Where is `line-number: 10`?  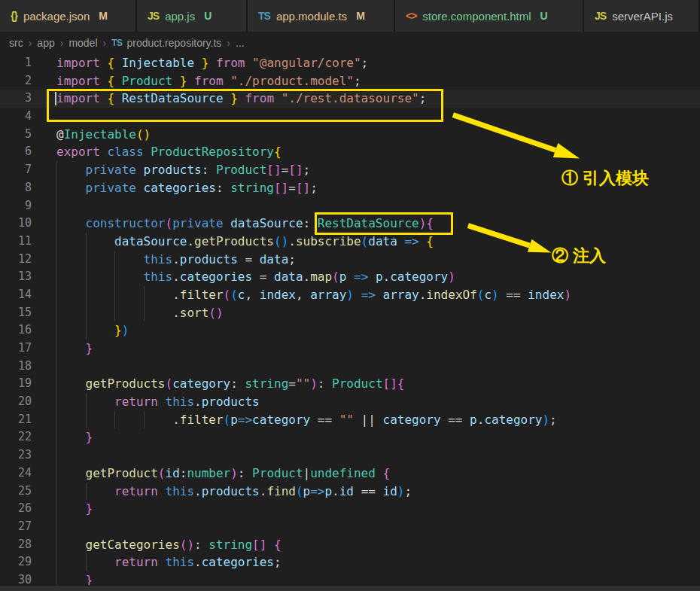
line-number: 10 is located at coordinates (16, 224).